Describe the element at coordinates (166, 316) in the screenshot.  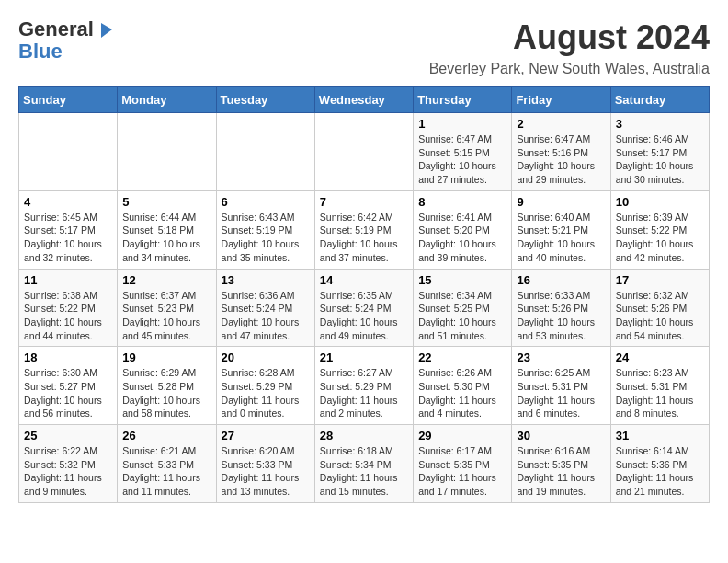
I see `day-info: Sunrise: 6:37 AMSunset: 5:23 PMDaylight:…` at that location.